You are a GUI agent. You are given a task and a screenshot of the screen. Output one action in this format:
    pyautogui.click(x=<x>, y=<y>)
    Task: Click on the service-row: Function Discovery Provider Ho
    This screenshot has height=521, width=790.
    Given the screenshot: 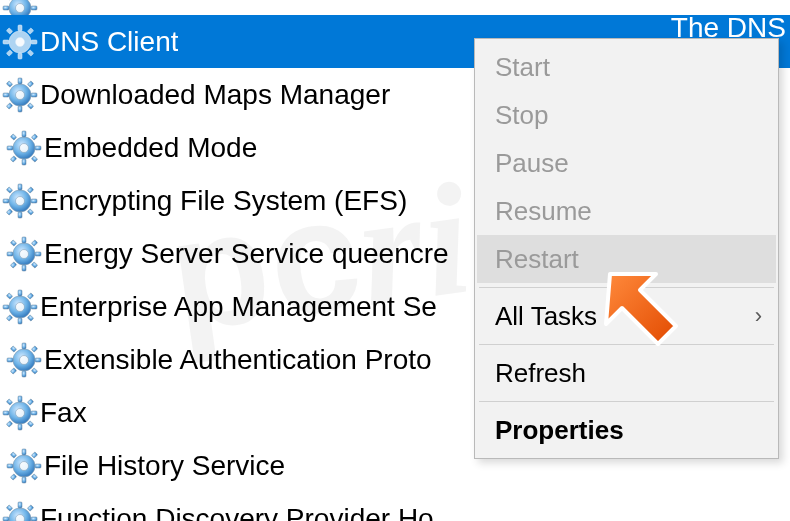 What is the action you would take?
    pyautogui.click(x=395, y=506)
    